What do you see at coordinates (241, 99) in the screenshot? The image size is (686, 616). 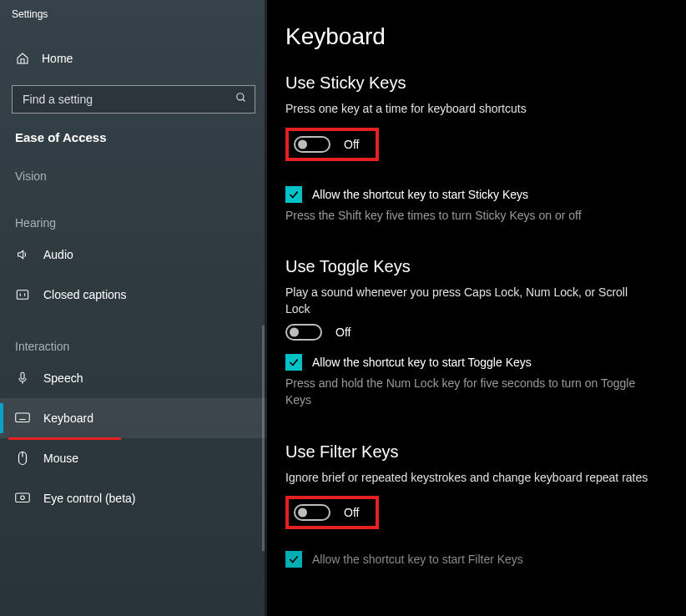 I see `search-icon` at bounding box center [241, 99].